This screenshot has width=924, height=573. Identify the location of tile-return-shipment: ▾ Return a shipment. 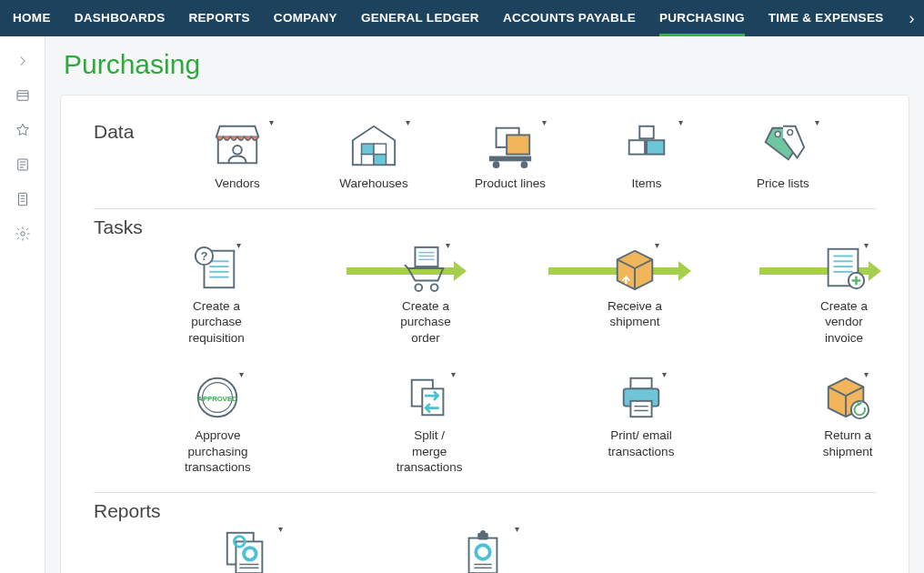
(848, 417).